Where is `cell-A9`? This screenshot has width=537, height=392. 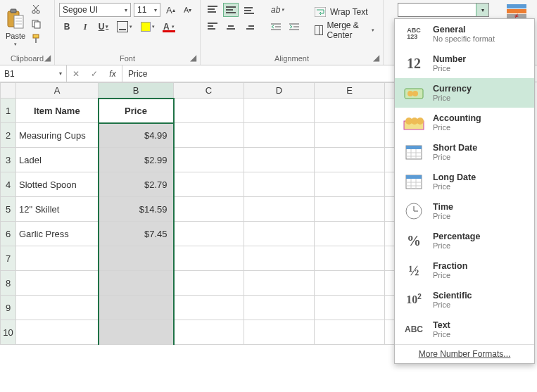 cell-A9 is located at coordinates (58, 308).